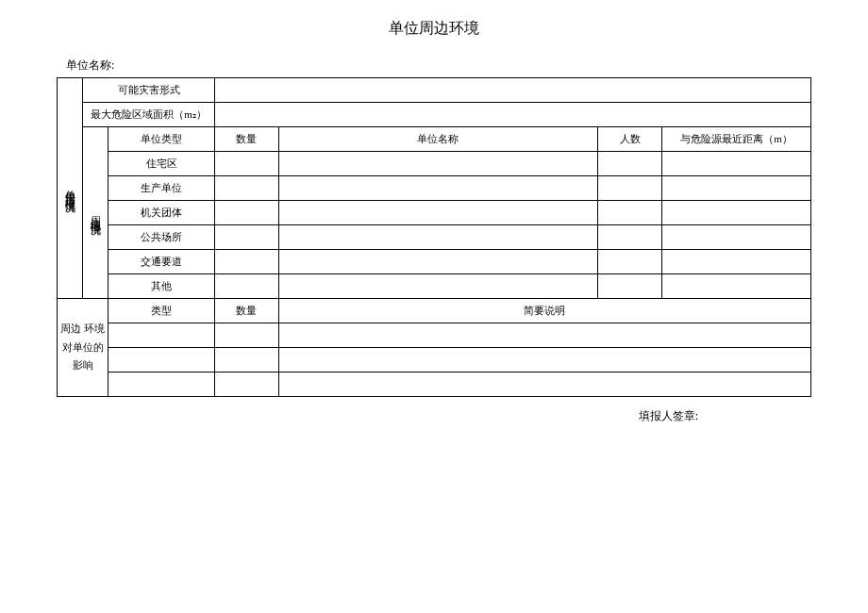 This screenshot has width=868, height=613. What do you see at coordinates (439, 66) in the screenshot?
I see `unit-name-label: 单位名称:` at bounding box center [439, 66].